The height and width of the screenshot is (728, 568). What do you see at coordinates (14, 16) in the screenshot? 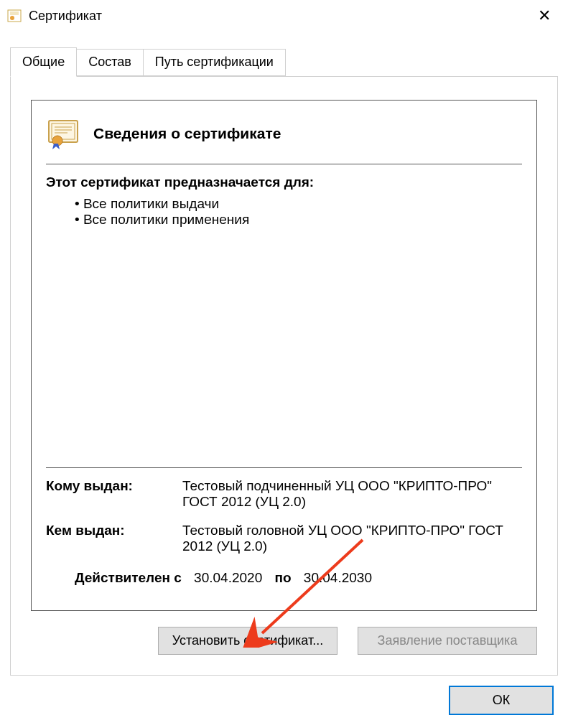
I see `certificate-app-icon` at bounding box center [14, 16].